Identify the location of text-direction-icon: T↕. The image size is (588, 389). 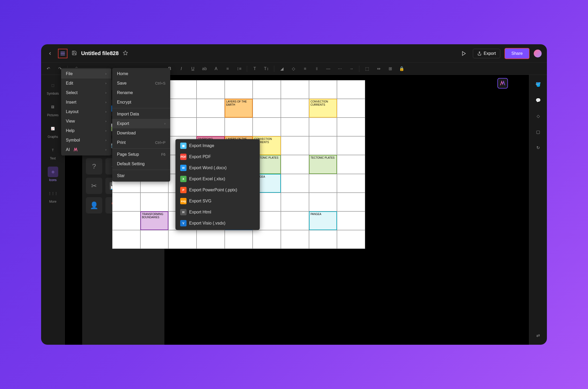
(266, 69).